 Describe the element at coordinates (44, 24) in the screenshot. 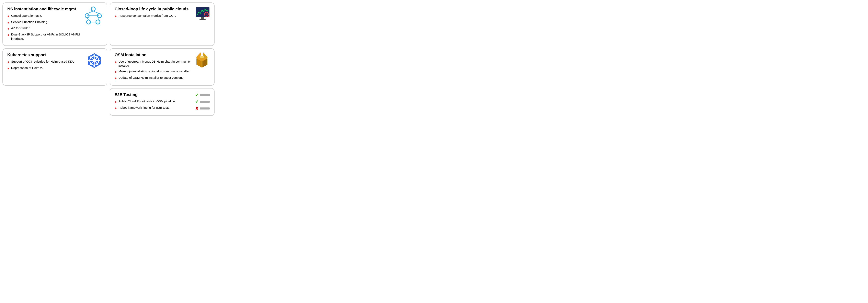

I see `ns-lifecycle-content: NS instantiation and lifecycle mgmt ● Ca…` at that location.